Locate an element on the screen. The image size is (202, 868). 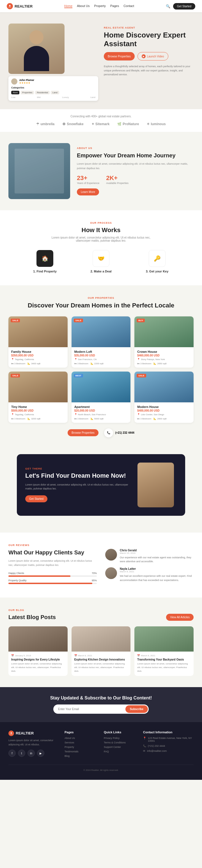
footer-link-blog: Blog is located at coordinates (81, 756).